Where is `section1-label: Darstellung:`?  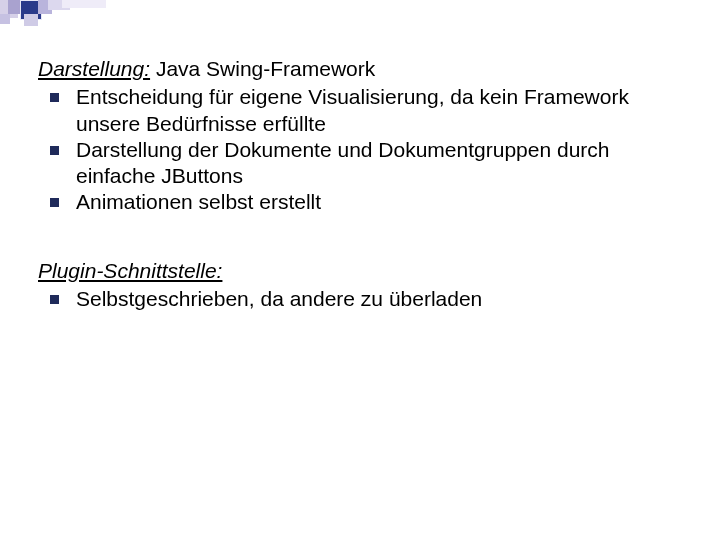
section1-label: Darstellung: is located at coordinates (94, 68).